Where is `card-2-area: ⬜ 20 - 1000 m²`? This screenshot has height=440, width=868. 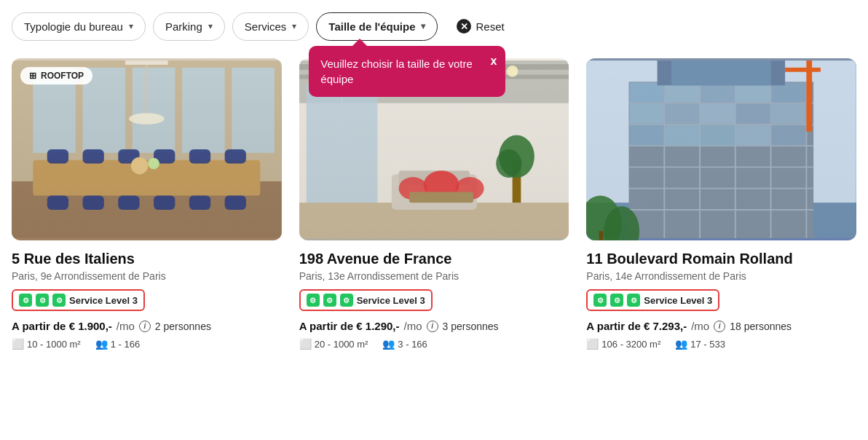
card-2-area: ⬜ 20 - 1000 m² is located at coordinates (334, 344).